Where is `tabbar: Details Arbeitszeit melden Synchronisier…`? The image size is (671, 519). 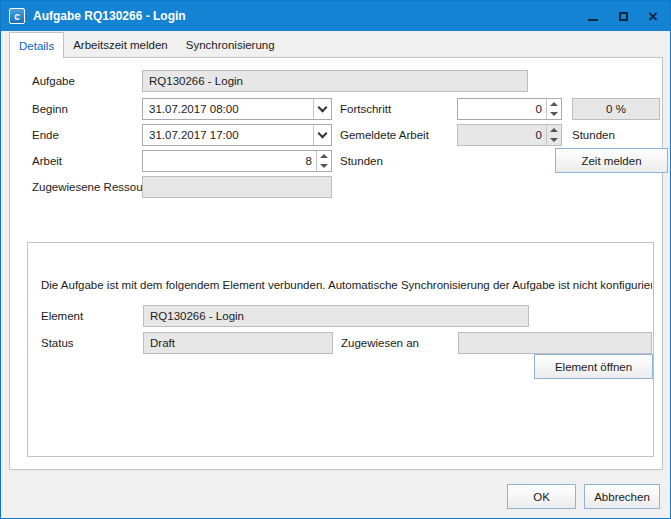
tabbar: Details Arbeitszeit melden Synchronisier… is located at coordinates (146, 45).